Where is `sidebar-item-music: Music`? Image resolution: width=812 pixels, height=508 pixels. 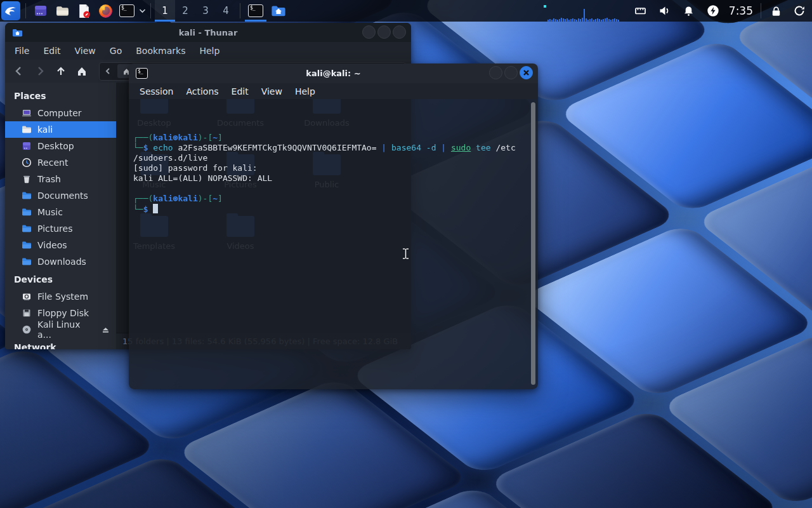 sidebar-item-music: Music is located at coordinates (61, 212).